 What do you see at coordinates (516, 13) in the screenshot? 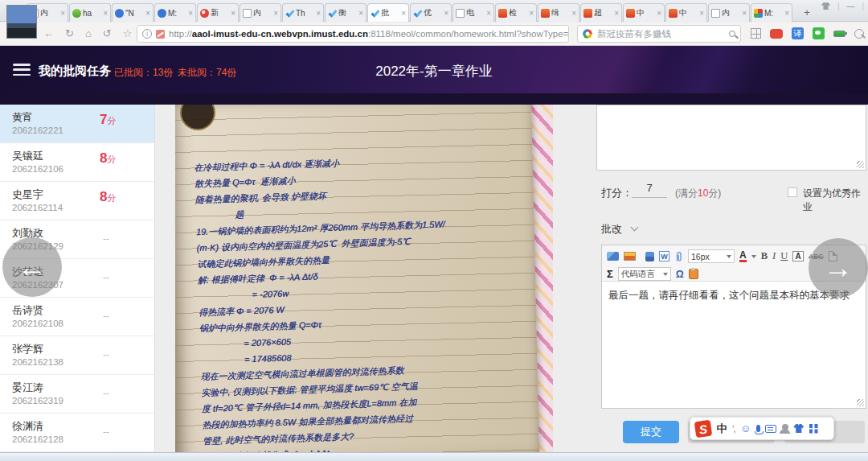
I see `browser-tab: 检 ×` at bounding box center [516, 13].